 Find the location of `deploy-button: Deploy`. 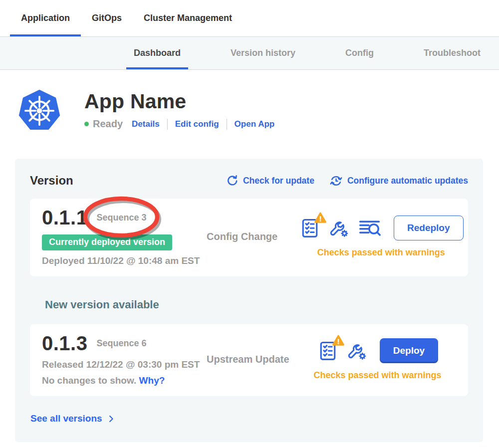

deploy-button: Deploy is located at coordinates (409, 351).